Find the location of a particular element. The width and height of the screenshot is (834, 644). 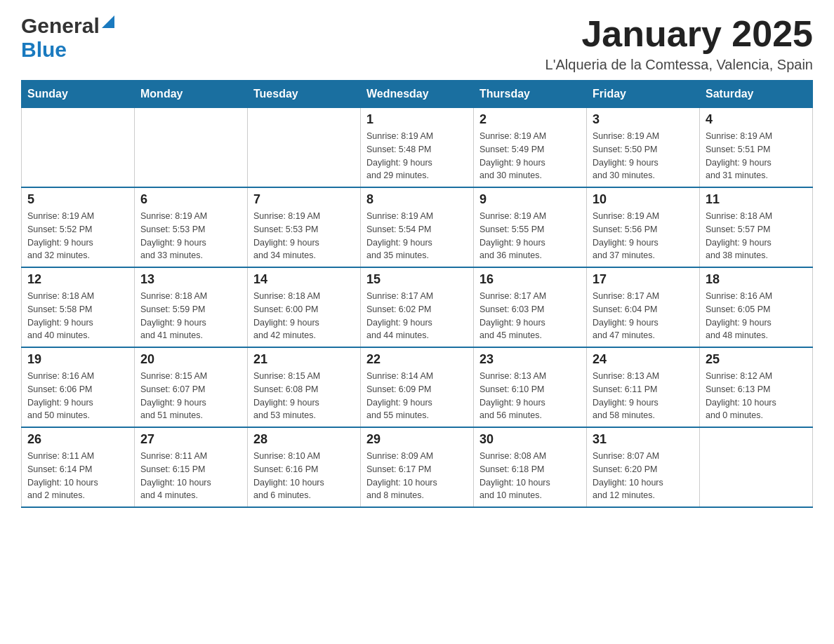

day-of-week-thursday: Thursday is located at coordinates (531, 94).